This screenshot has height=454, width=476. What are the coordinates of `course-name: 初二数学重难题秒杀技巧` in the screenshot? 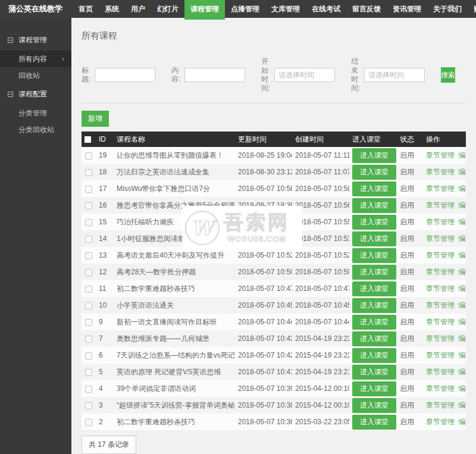 It's located at (174, 289).